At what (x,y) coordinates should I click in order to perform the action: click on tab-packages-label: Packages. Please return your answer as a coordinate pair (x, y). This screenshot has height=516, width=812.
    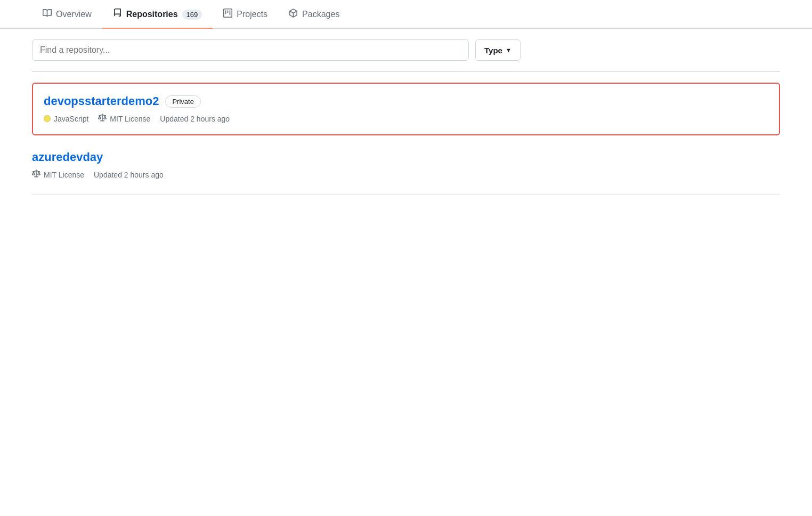
    Looking at the image, I should click on (321, 14).